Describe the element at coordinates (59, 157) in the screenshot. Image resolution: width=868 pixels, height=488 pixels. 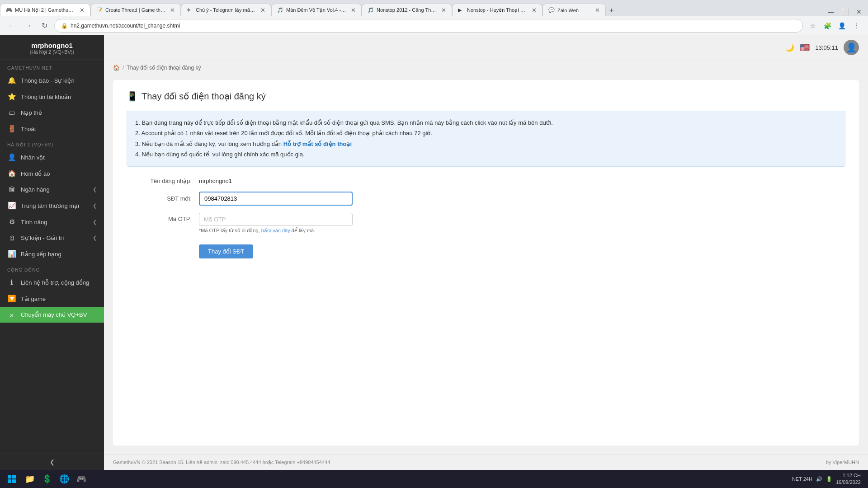
I see `sidebar-item-label: Nhân vật` at that location.